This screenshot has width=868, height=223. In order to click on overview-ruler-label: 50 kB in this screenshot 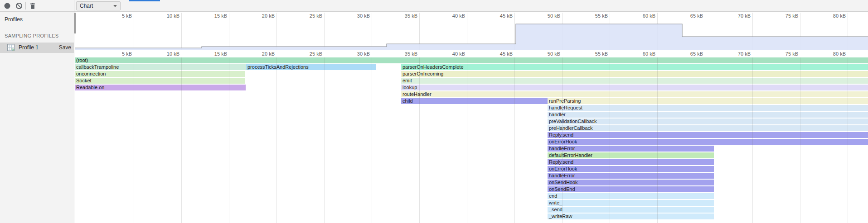, I will do `click(547, 16)`.